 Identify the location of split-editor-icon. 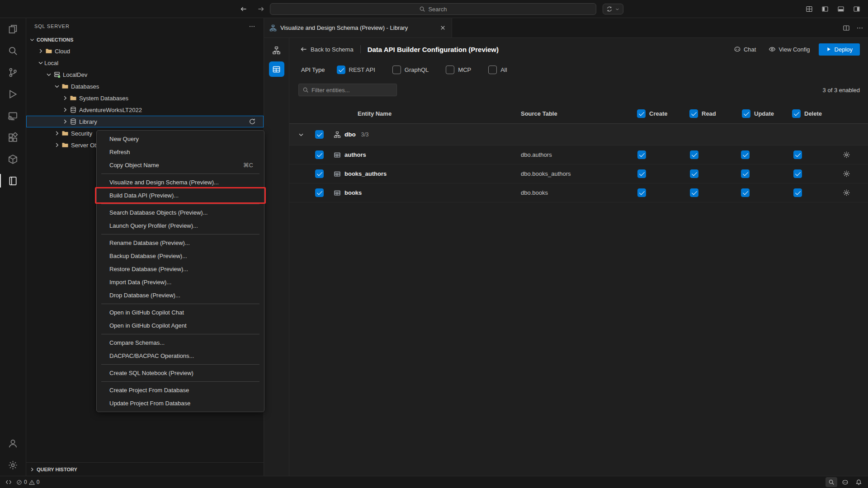
(846, 28).